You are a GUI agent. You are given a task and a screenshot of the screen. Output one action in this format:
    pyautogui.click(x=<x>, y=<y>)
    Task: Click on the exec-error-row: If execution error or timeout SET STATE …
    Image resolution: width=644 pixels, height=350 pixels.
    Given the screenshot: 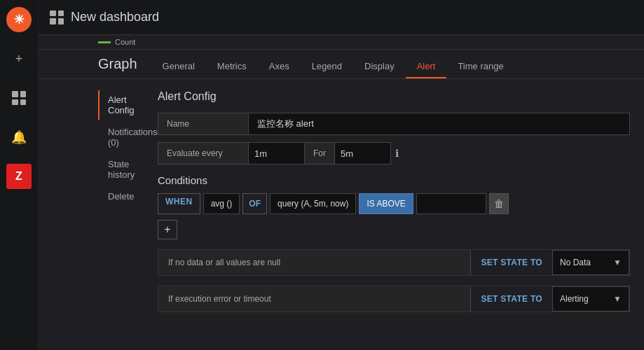 What is the action you would take?
    pyautogui.click(x=394, y=299)
    